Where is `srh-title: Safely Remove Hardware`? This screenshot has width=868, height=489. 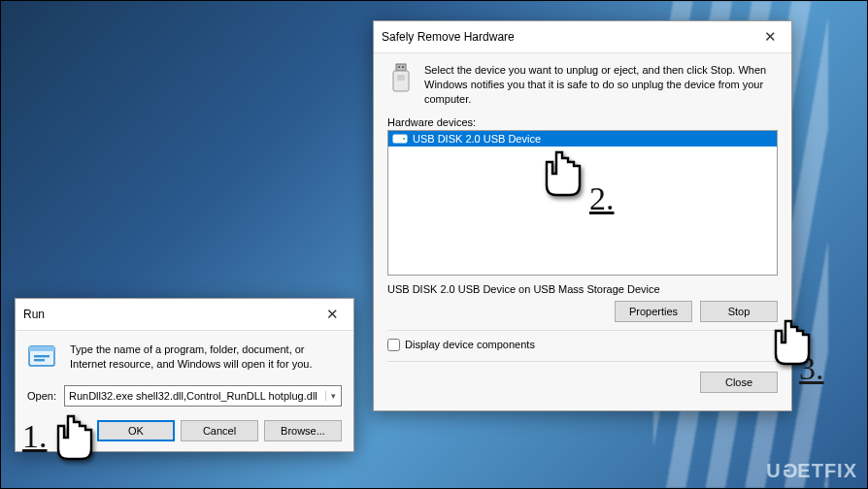 srh-title: Safely Remove Hardware is located at coordinates (449, 37).